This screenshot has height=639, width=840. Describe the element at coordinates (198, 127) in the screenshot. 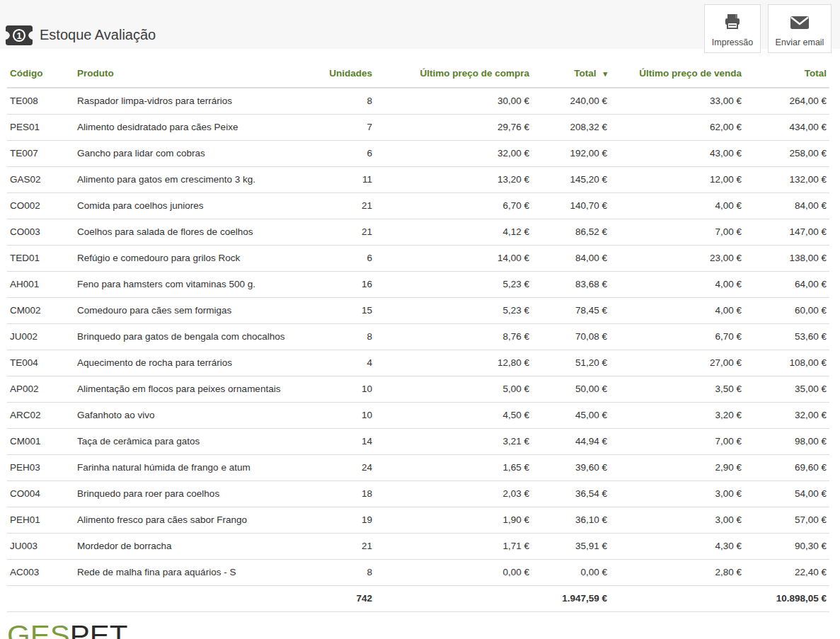

I see `cell-product: Alimento desidratado para cães Peixe` at that location.